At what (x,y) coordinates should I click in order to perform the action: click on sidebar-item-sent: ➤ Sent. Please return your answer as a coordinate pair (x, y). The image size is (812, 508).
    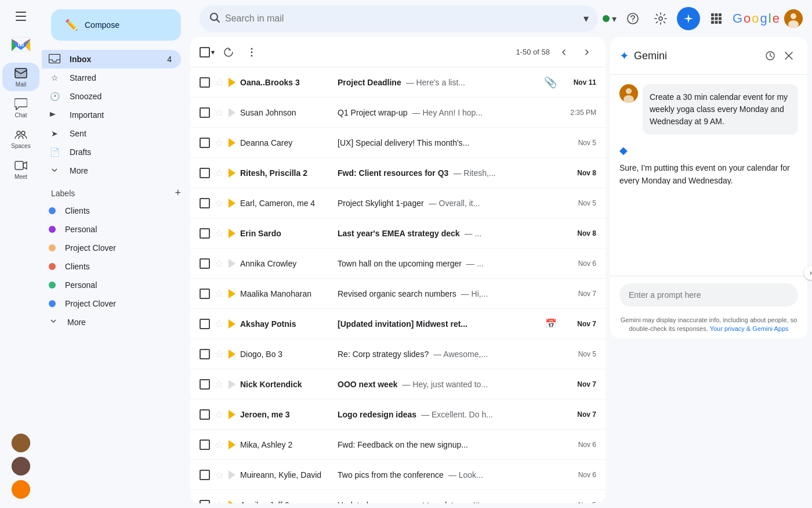
    Looking at the image, I should click on (111, 134).